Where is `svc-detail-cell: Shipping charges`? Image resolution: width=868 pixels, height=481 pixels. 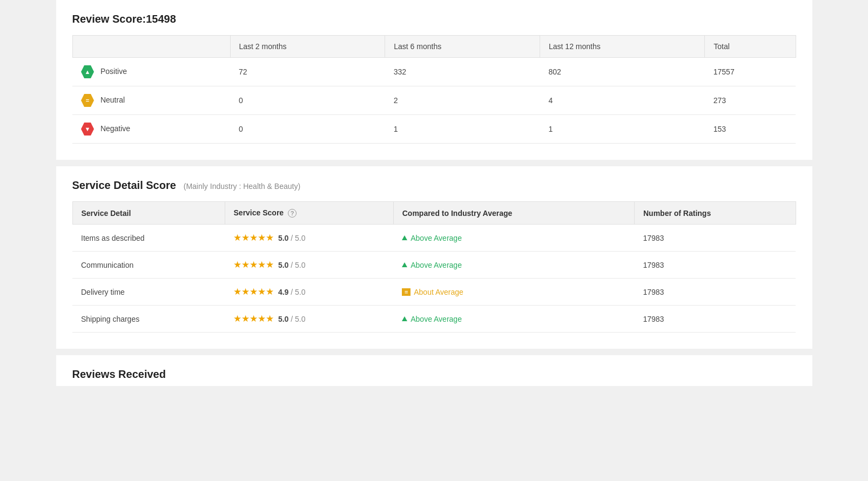 svc-detail-cell: Shipping charges is located at coordinates (149, 319).